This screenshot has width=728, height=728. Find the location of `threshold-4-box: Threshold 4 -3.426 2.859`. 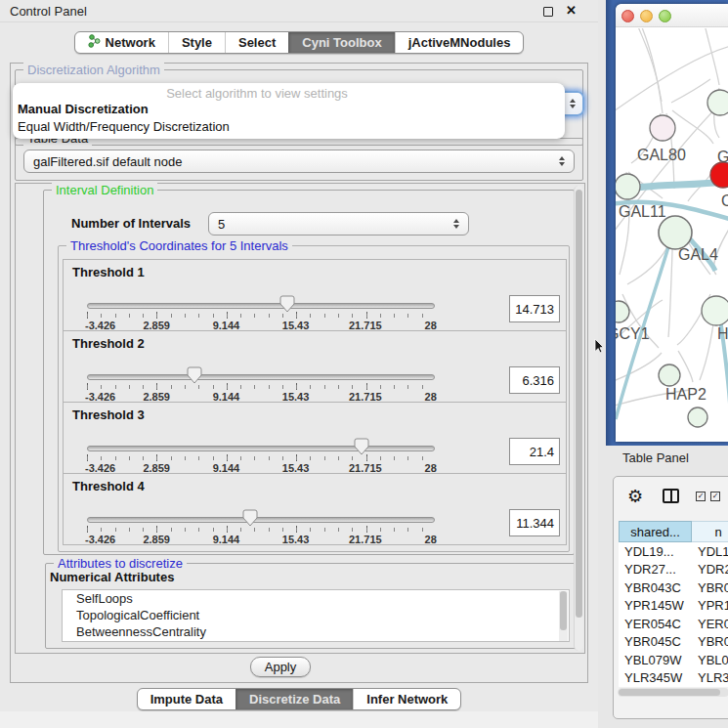

threshold-4-box: Threshold 4 -3.426 2.859 is located at coordinates (315, 509).